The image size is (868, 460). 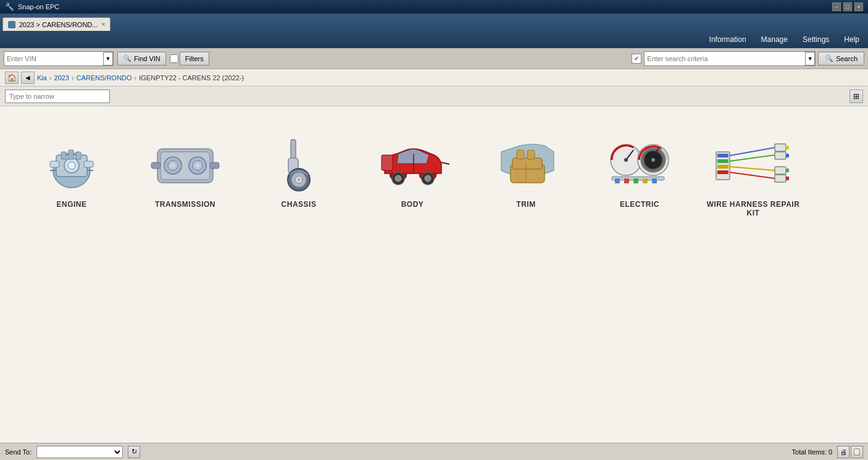 What do you see at coordinates (127, 58) in the screenshot?
I see `search-icon: 🔍` at bounding box center [127, 58].